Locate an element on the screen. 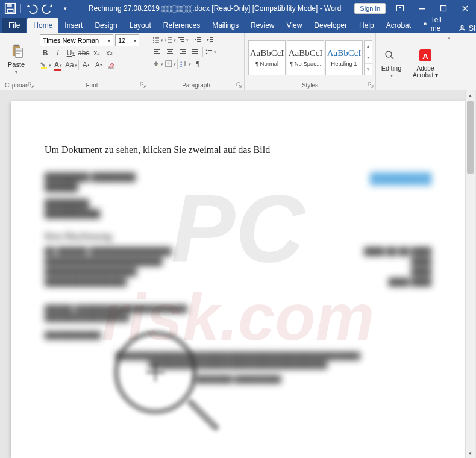 The image size is (476, 458). sign-in-button: Sign in is located at coordinates (370, 8).